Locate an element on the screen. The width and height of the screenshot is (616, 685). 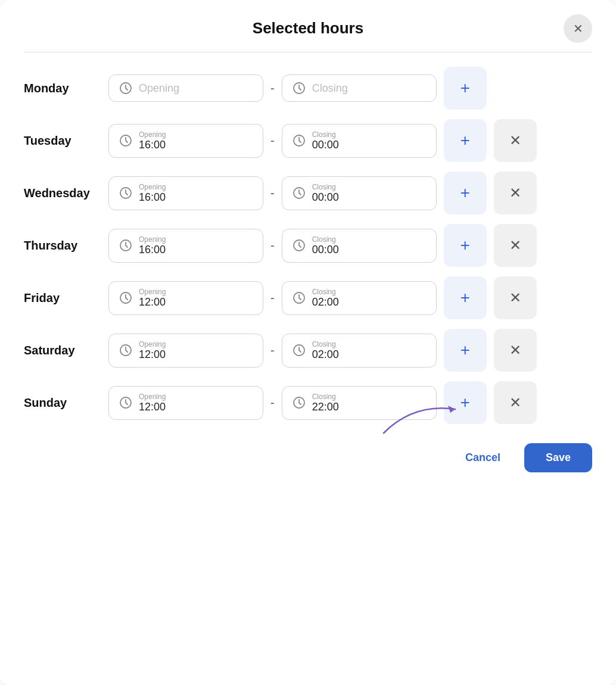
closing-input-wednesday: Closing00:00 is located at coordinates (359, 193).